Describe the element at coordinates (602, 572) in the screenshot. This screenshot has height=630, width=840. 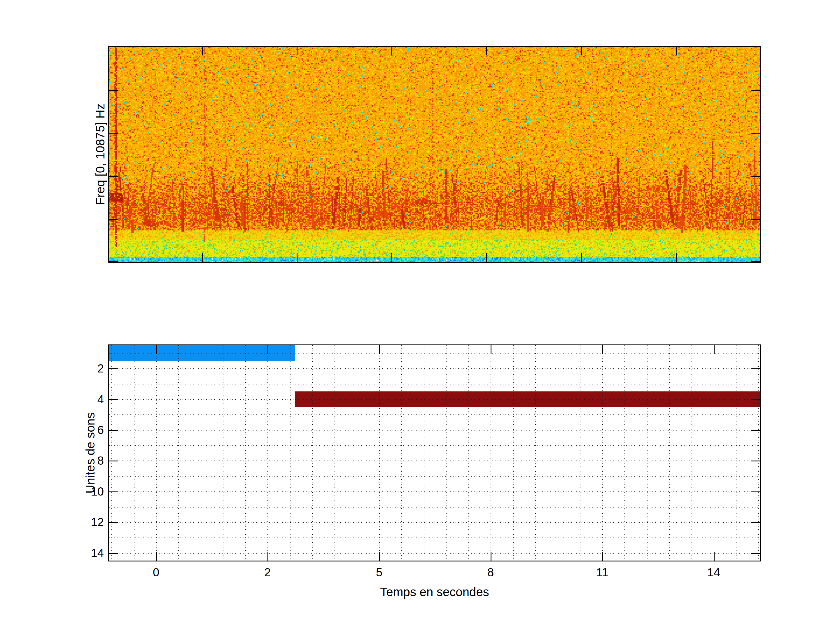
I see `x-tick-label: 11` at that location.